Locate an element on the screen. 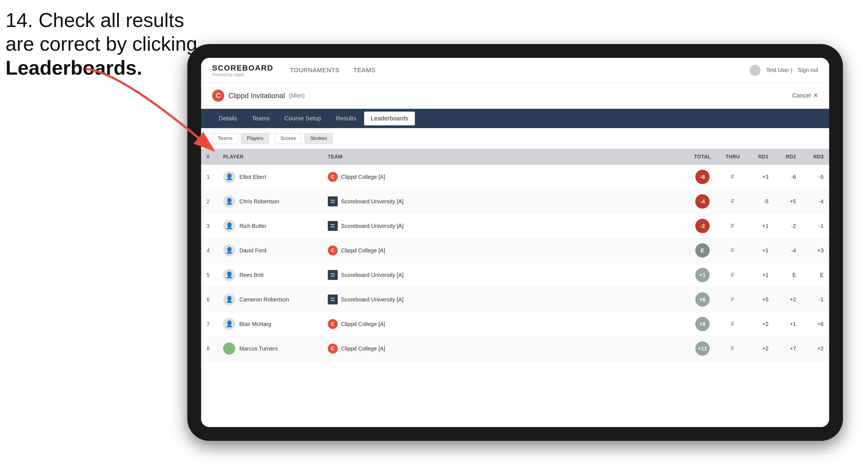  table-row: 1👤Elliot EbertCClippd College [A]-8F+3-6… is located at coordinates (515, 177).